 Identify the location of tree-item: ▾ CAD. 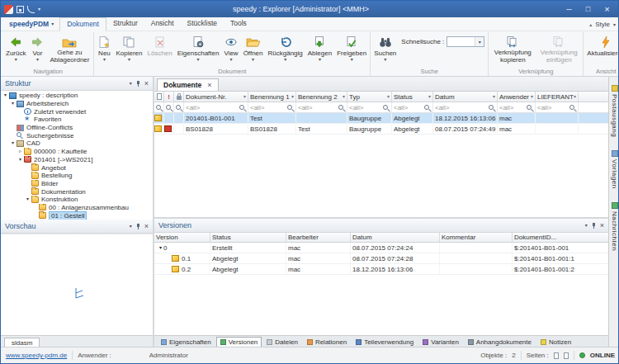
(77, 144).